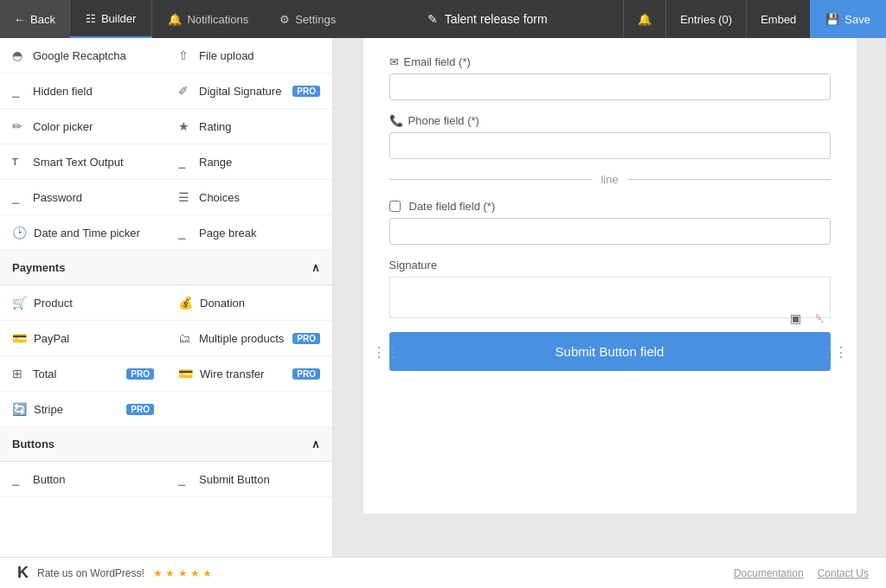 This screenshot has width=886, height=588. Describe the element at coordinates (19, 162) in the screenshot. I see `text-icon: T` at that location.